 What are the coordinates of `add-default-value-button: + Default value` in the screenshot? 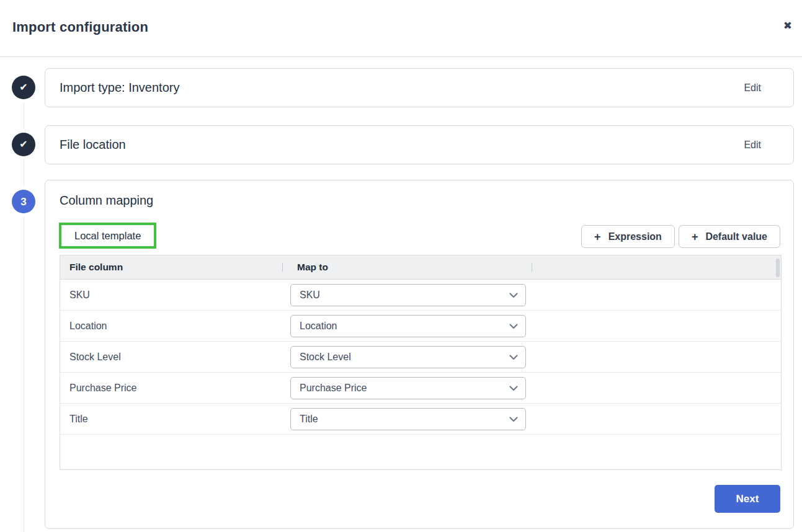 It's located at (729, 237).